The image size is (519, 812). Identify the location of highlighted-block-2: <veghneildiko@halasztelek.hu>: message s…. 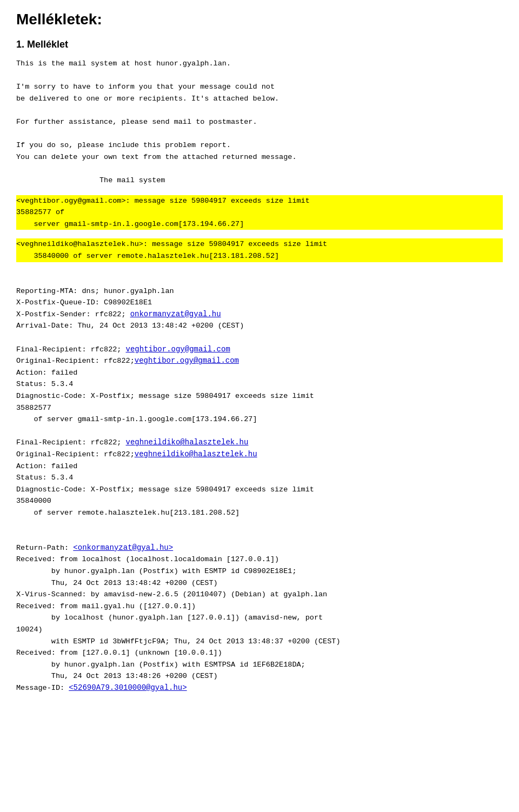
(260, 250).